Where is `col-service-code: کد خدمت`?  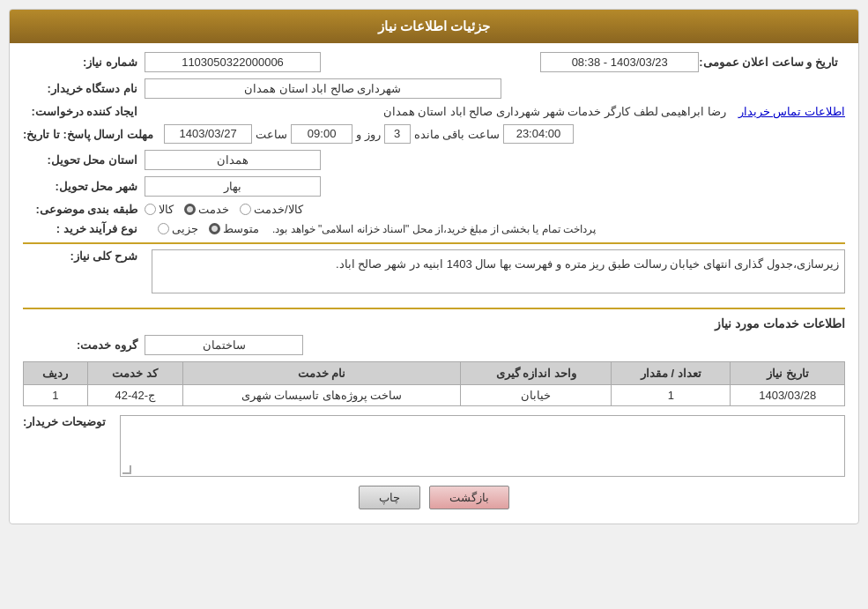 col-service-code: کد خدمت is located at coordinates (135, 374).